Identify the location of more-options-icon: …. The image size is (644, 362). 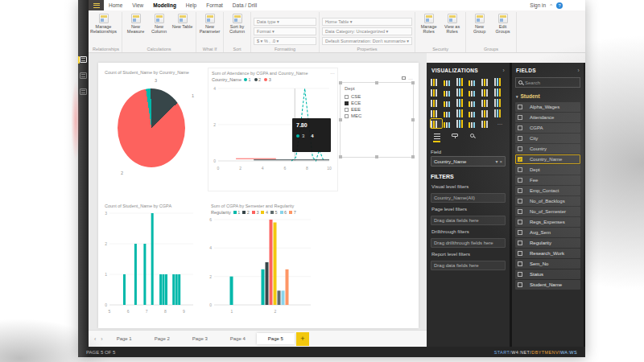
(411, 78).